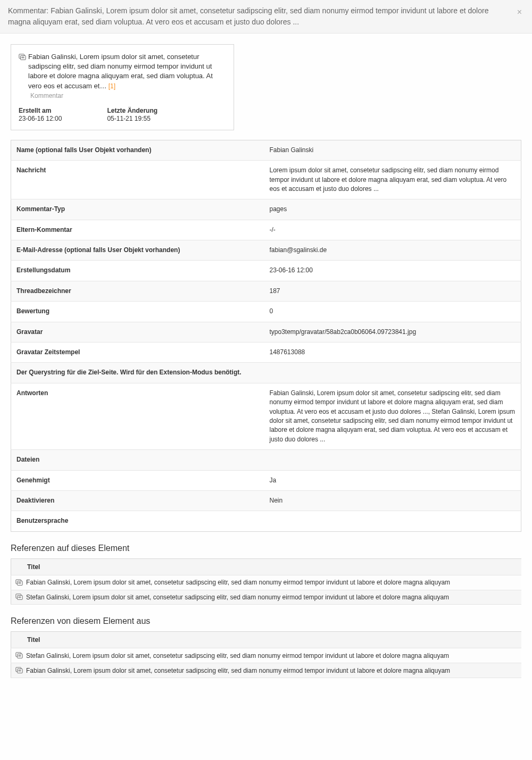  Describe the element at coordinates (132, 115) in the screenshot. I see `modified-block: Letzte Änderung 05-11-21 19:55` at that location.